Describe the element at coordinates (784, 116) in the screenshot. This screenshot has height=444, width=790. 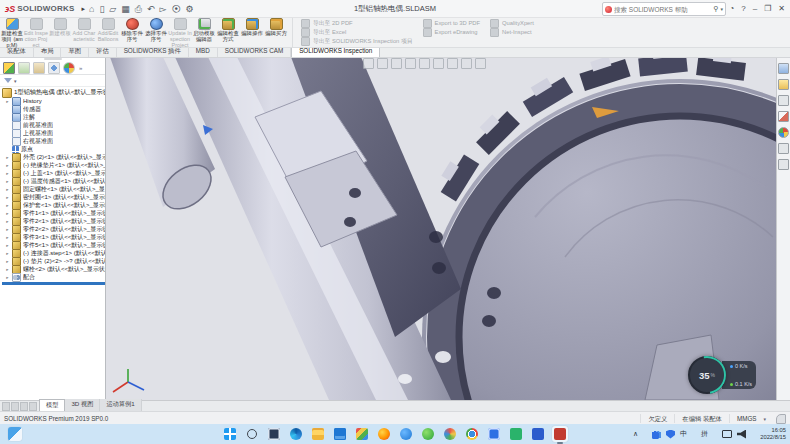
I see `view-palette-icon` at that location.